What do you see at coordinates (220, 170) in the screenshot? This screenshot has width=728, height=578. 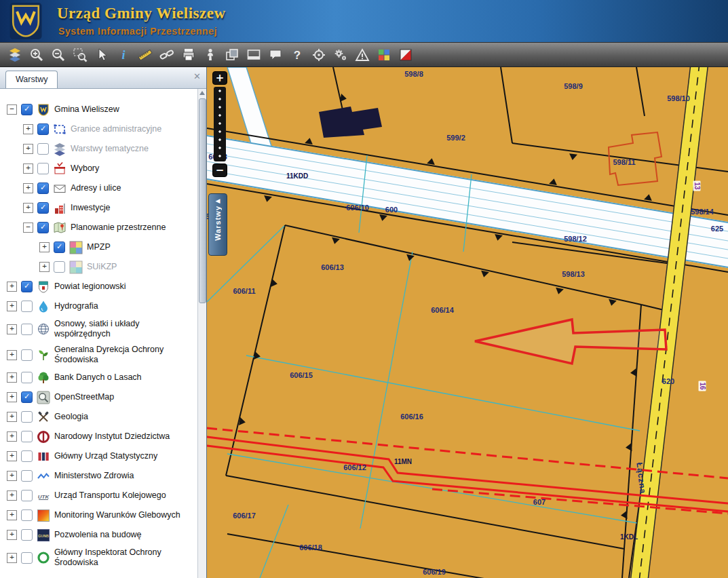 I see `zoom-out-button: −` at bounding box center [220, 170].